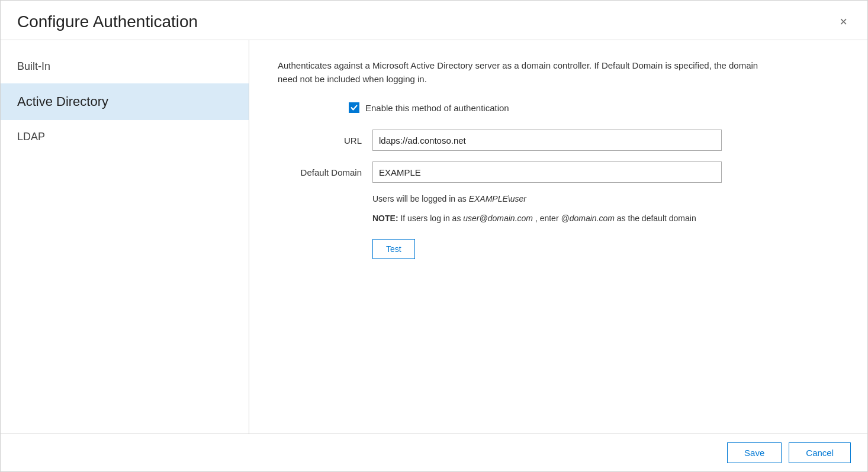 The image size is (868, 472). I want to click on note-text-3: as the default domain, so click(657, 218).